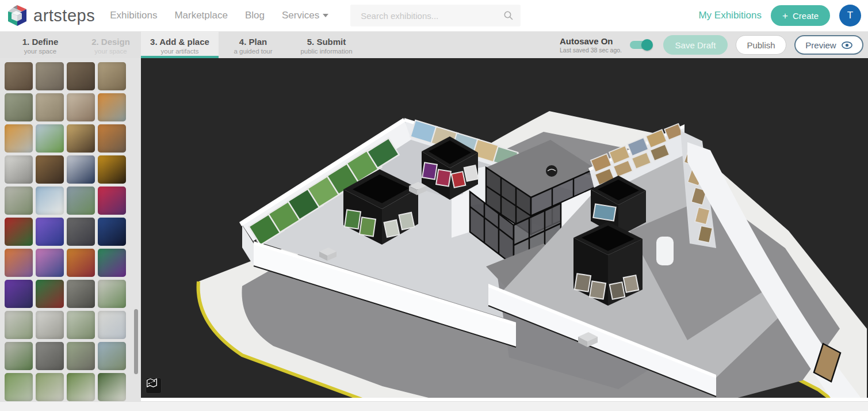  Describe the element at coordinates (81, 387) in the screenshot. I see `artifact-thumbnail-sculpture-bench` at that location.